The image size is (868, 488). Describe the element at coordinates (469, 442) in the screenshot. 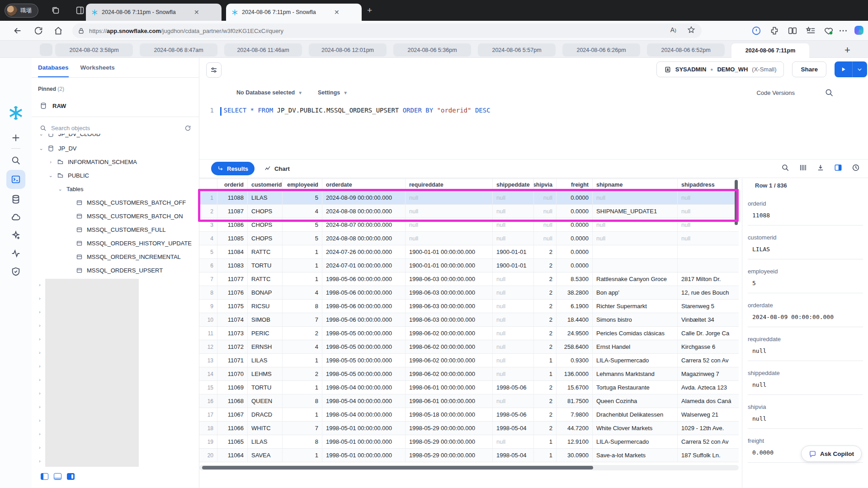

I see `table-row: 1911065LILAS81998-05-01 00:00:00.0001998…` at that location.